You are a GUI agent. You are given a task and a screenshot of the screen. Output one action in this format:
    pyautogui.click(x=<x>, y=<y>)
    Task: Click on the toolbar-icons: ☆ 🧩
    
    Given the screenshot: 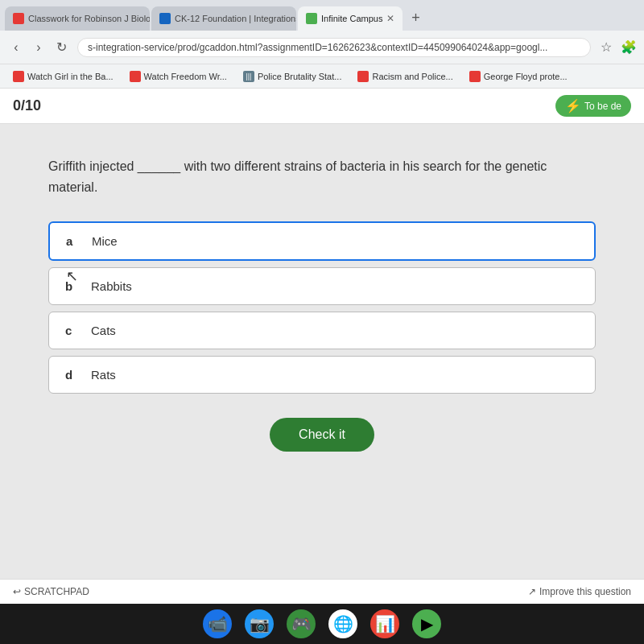 What is the action you would take?
    pyautogui.click(x=617, y=47)
    